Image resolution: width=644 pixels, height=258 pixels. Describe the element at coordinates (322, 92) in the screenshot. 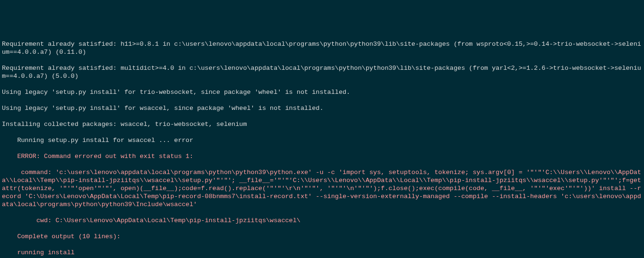

I see `output-line: Using legacy 'setup.py install' for trio…` at that location.